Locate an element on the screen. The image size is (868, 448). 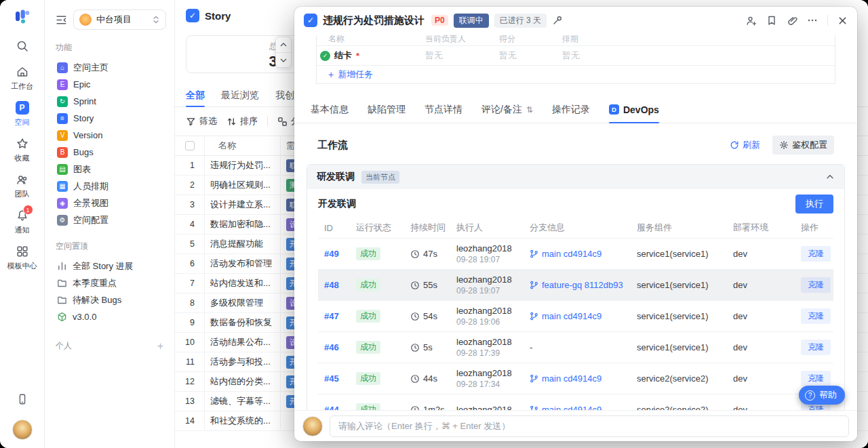
sidebar-item: V Version is located at coordinates (110, 136).